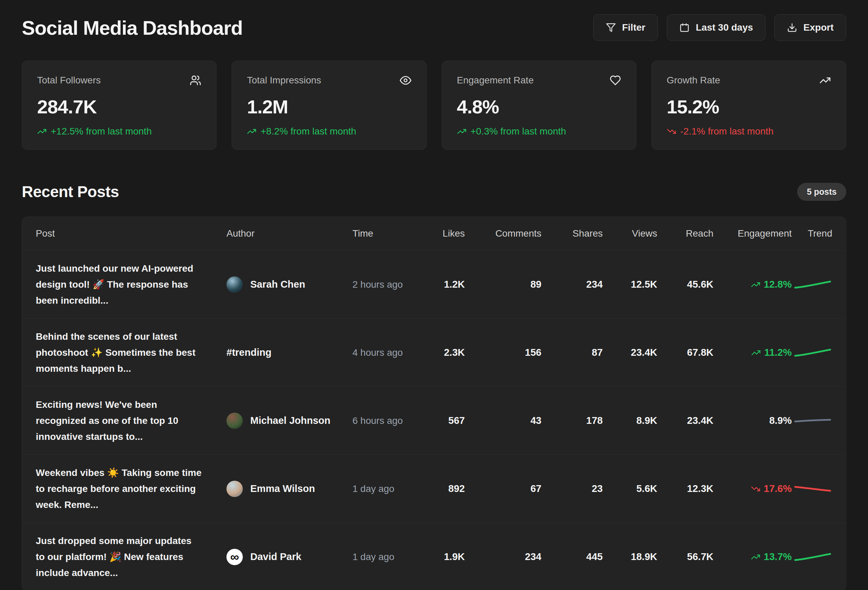 This screenshot has height=590, width=868. What do you see at coordinates (119, 107) in the screenshot?
I see `stat-value: 284.7K` at bounding box center [119, 107].